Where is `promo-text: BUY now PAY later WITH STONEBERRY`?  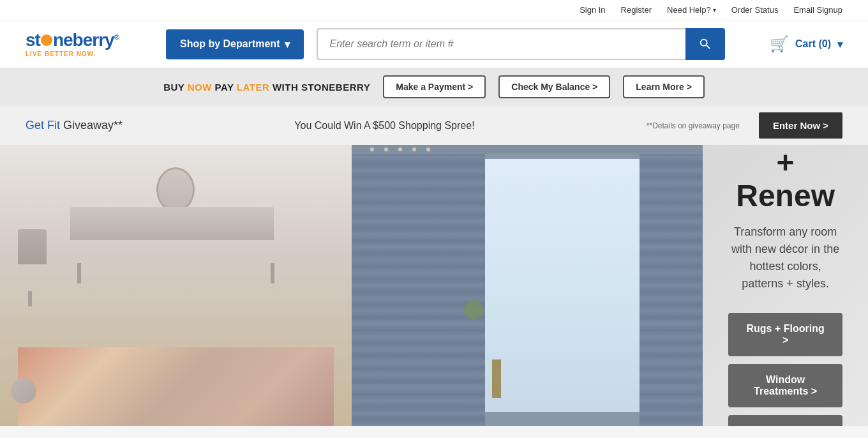
promo-text: BUY now PAY later WITH STONEBERRY is located at coordinates (267, 87).